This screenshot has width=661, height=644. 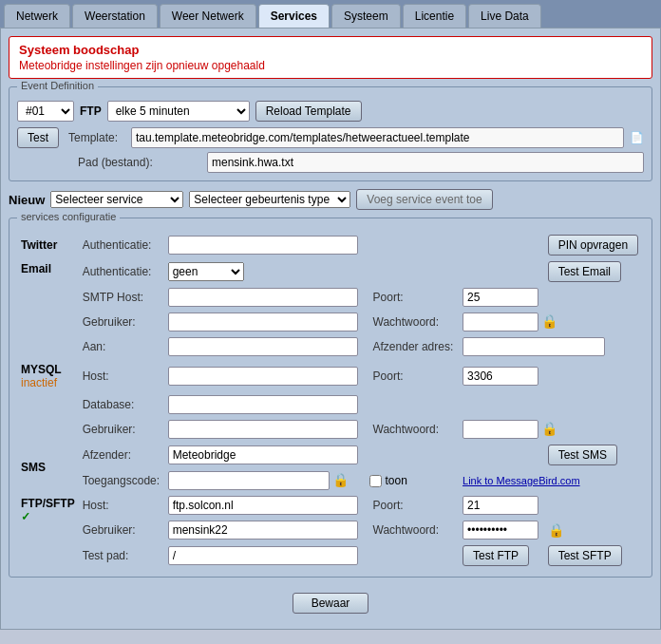 What do you see at coordinates (412, 297) in the screenshot?
I see `smtp-port-label: Poort:` at bounding box center [412, 297].